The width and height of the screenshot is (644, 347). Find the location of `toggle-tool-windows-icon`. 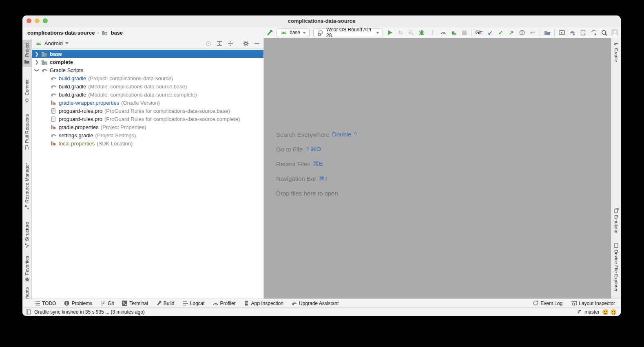

toggle-tool-windows-icon is located at coordinates (29, 312).